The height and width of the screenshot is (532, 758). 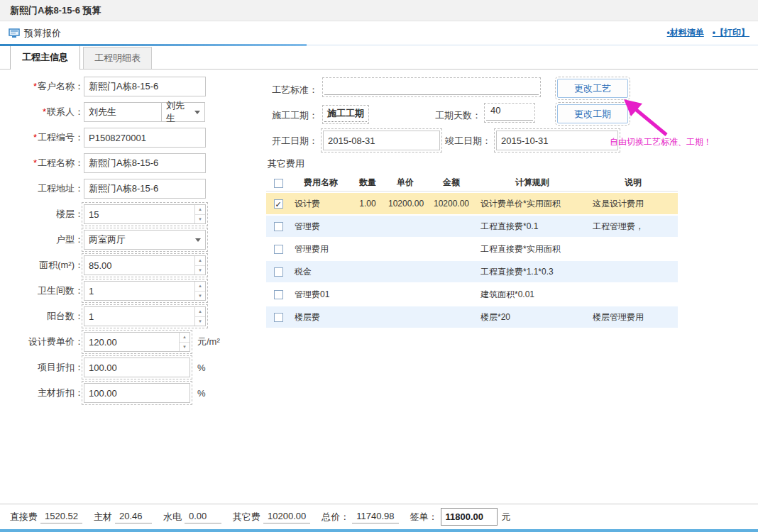 What do you see at coordinates (731, 33) in the screenshot?
I see `print-link: •【打印】` at bounding box center [731, 33].